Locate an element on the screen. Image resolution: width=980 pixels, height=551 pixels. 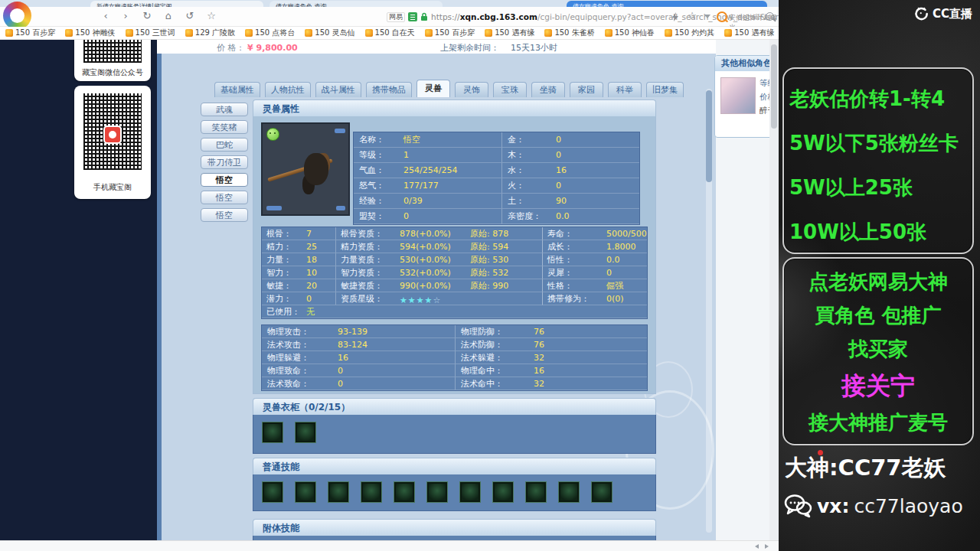
pet-list-item: 巴蛇 is located at coordinates (224, 145).